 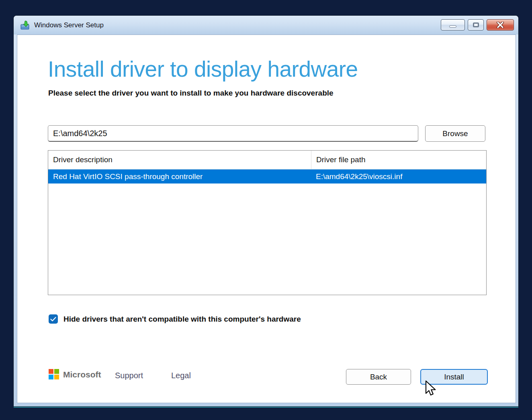 What do you see at coordinates (399, 160) in the screenshot?
I see `column-header-driver-file-path: Driver file path` at bounding box center [399, 160].